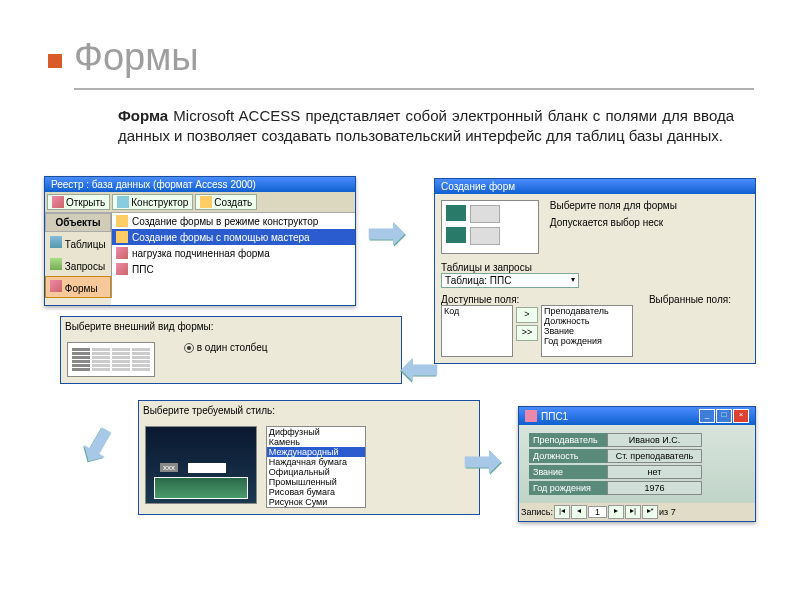 The height and width of the screenshot is (600, 800). Describe the element at coordinates (707, 416) in the screenshot. I see `minimize-button: _` at that location.